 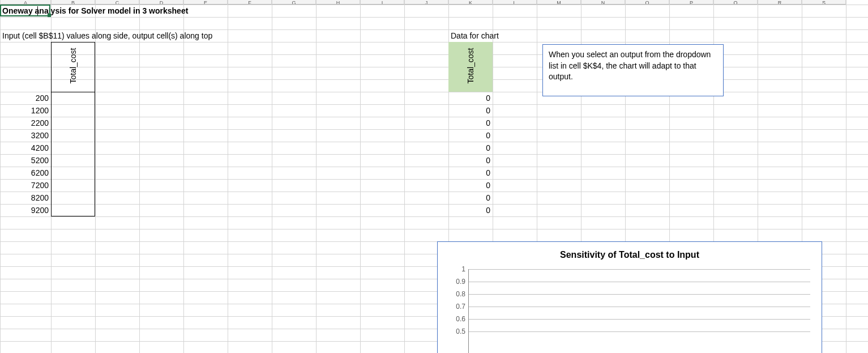 What do you see at coordinates (633, 70) in the screenshot?
I see `info-textbox: When you select an output from the dropd…` at bounding box center [633, 70].